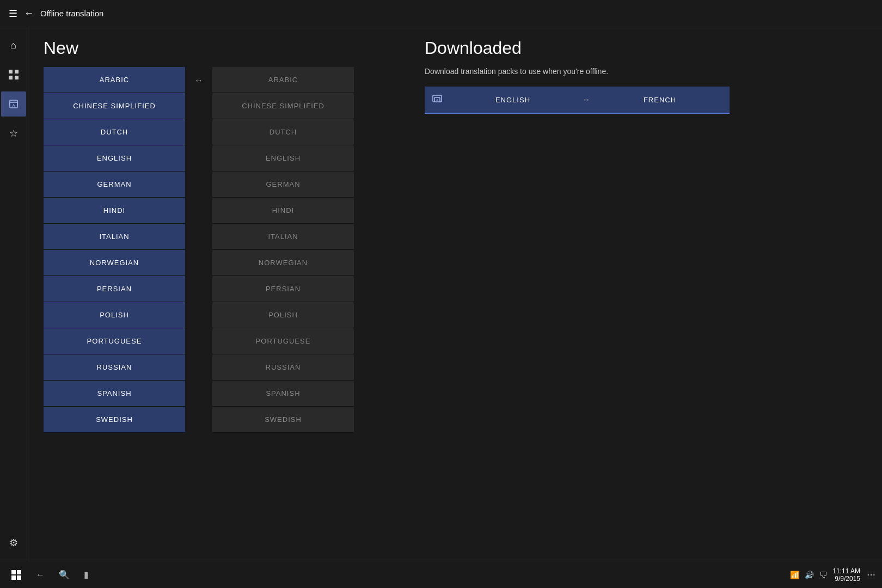  I want to click on sidebar-item-favorites: ☆, so click(14, 133).